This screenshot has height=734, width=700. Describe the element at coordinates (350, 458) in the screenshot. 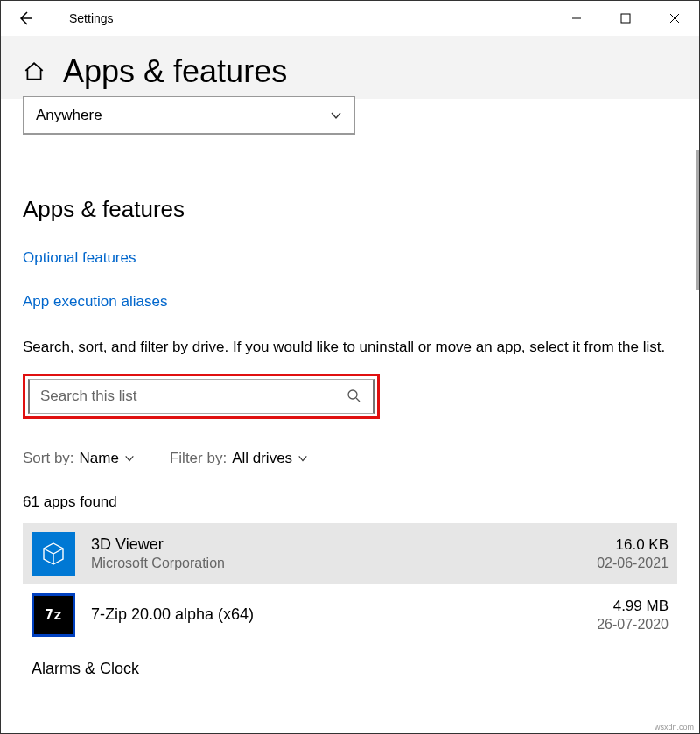

I see `sort-filter-row: Sort by: Name Filter by: All drives` at that location.